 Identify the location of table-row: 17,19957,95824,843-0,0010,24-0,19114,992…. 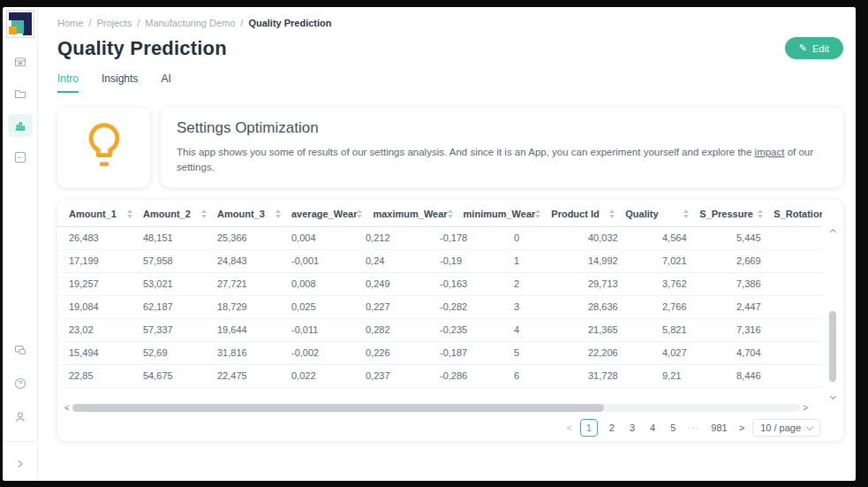
(440, 262).